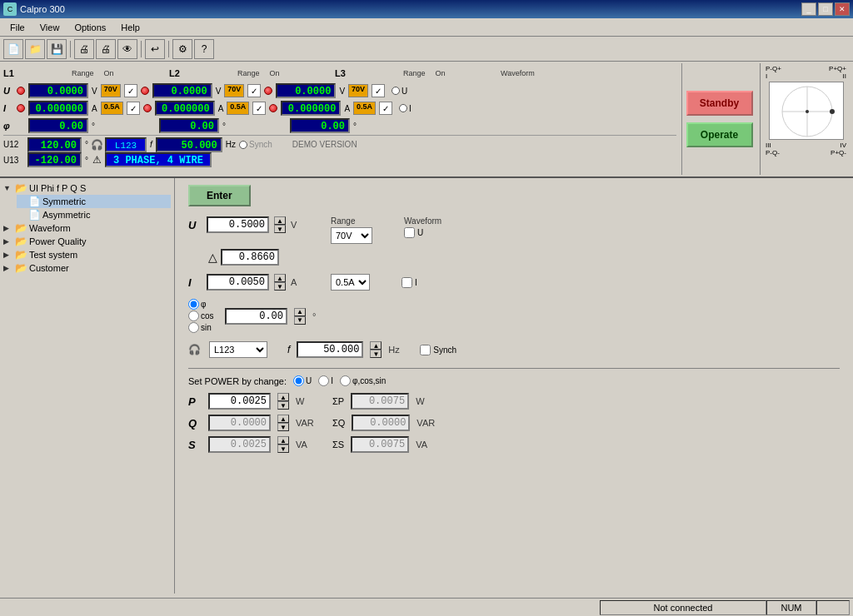 This screenshot has width=853, height=616. I want to click on l2-i-value: 0.000000, so click(185, 108).